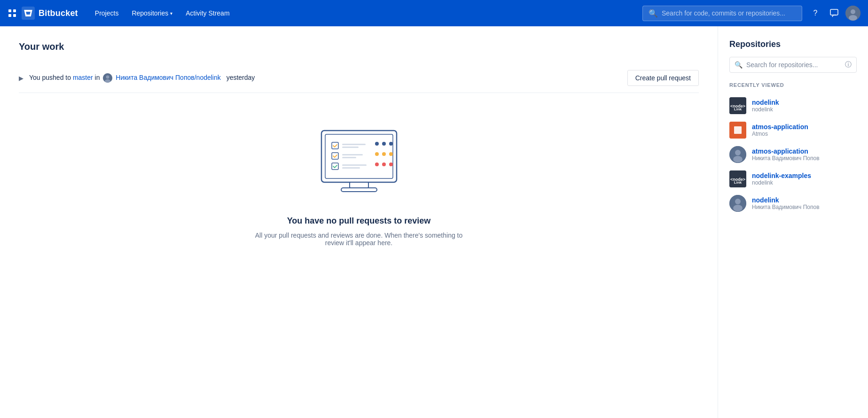 The image size is (868, 418). What do you see at coordinates (739, 65) in the screenshot?
I see `sidebar-search-icon: 🔍` at bounding box center [739, 65].